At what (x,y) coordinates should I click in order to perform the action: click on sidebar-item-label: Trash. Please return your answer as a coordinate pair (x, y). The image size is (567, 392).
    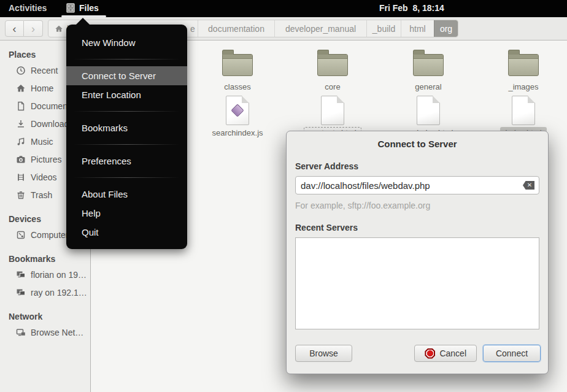
    Looking at the image, I should click on (42, 195).